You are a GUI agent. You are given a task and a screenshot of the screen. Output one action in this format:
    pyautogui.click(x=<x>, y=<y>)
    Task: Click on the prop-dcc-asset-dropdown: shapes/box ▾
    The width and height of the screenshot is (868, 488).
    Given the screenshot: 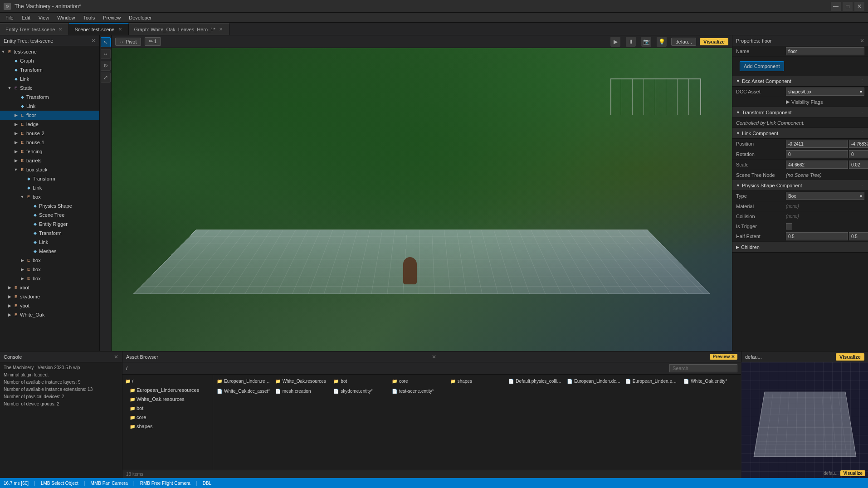 What is the action you would take?
    pyautogui.click(x=825, y=92)
    